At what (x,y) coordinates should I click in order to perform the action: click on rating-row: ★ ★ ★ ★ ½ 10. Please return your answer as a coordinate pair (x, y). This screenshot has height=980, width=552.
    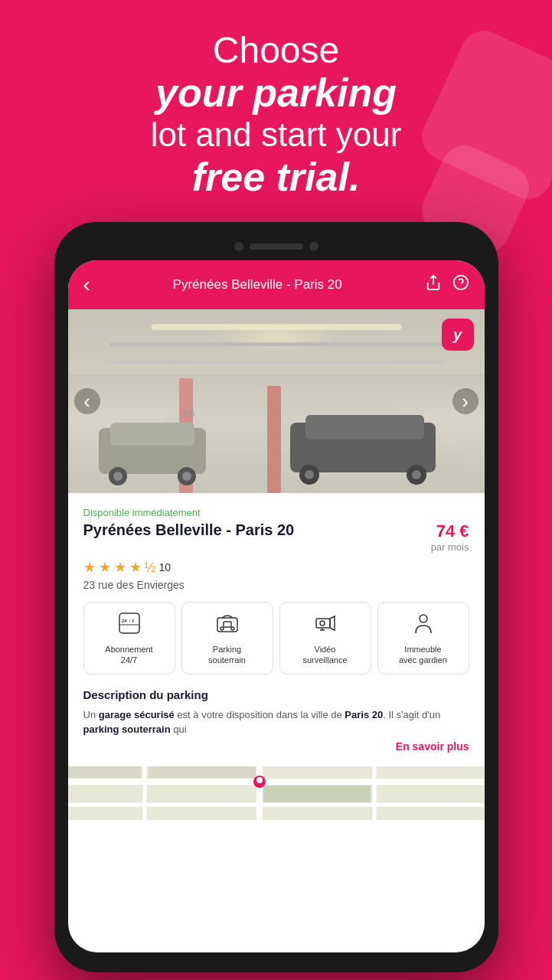
    Looking at the image, I should click on (276, 567).